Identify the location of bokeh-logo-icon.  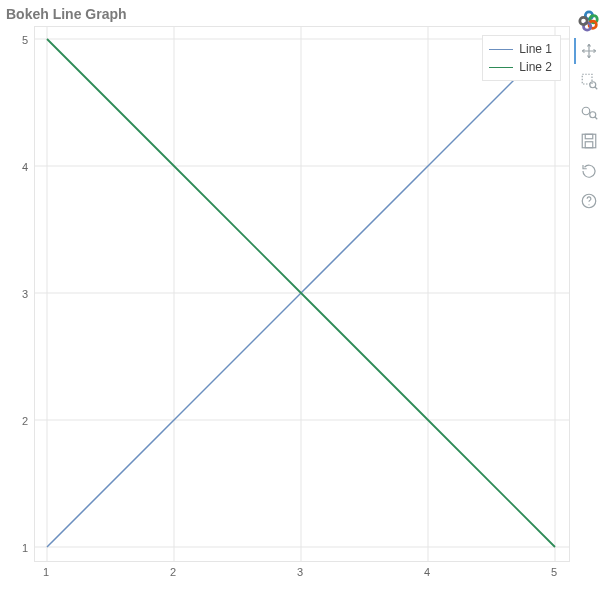
(588, 21).